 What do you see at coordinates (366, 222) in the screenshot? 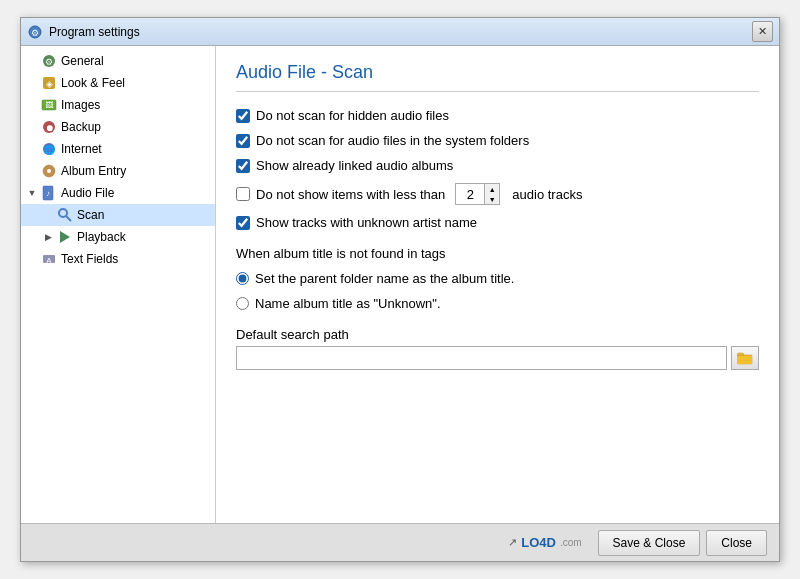
I see `label-unknown-artist: Show tracks with unknown artist name` at bounding box center [366, 222].